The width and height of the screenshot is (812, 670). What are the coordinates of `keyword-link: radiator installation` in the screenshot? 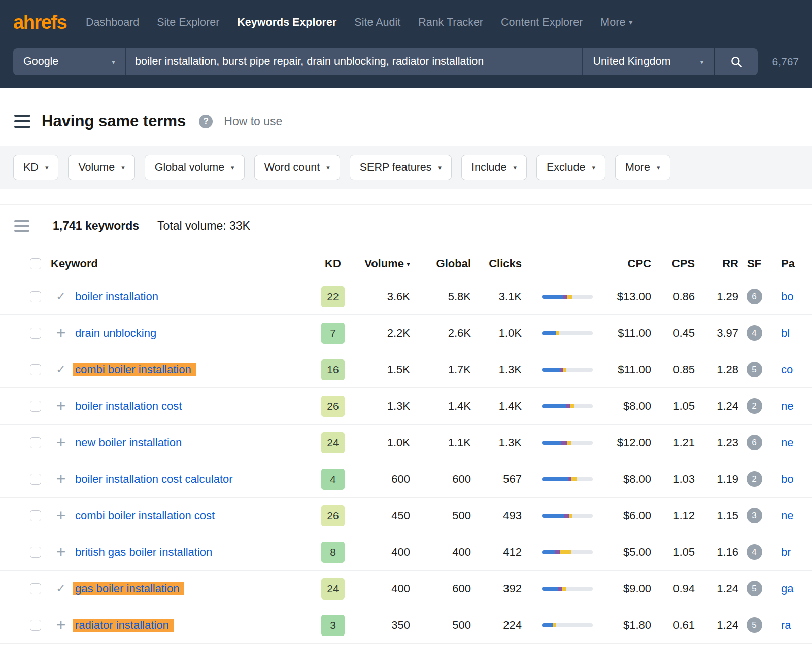 It's located at (123, 625).